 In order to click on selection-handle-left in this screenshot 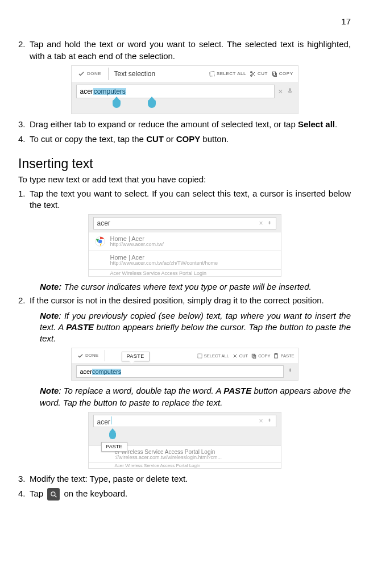, I will do `click(117, 106)`.